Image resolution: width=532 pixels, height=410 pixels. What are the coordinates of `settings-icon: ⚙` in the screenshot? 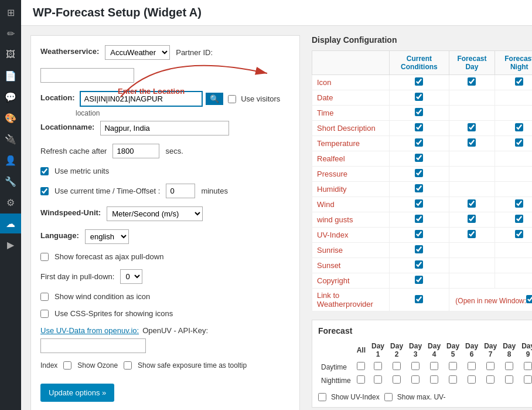 It's located at (11, 202).